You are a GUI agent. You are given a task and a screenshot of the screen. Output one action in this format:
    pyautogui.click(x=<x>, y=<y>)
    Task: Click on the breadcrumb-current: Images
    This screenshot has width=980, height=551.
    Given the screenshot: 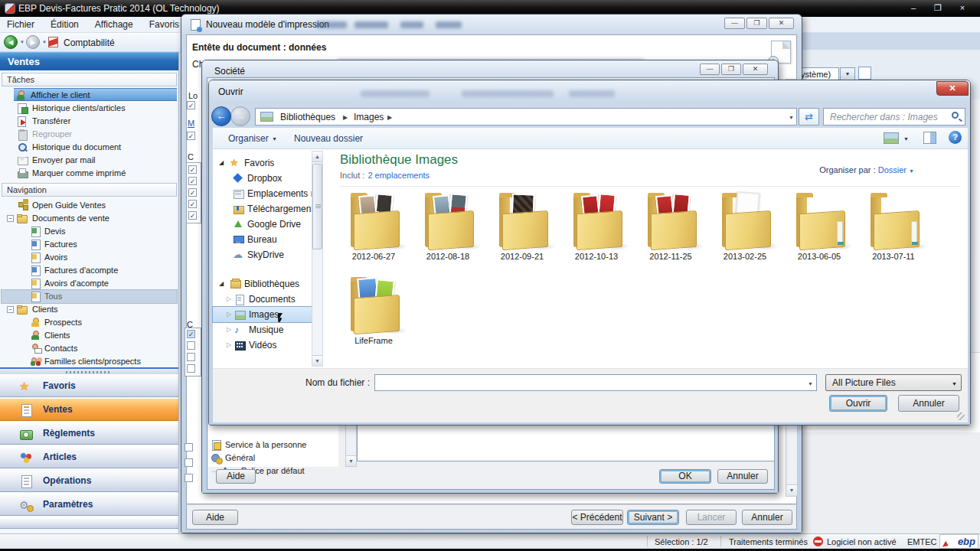 What is the action you would take?
    pyautogui.click(x=369, y=117)
    